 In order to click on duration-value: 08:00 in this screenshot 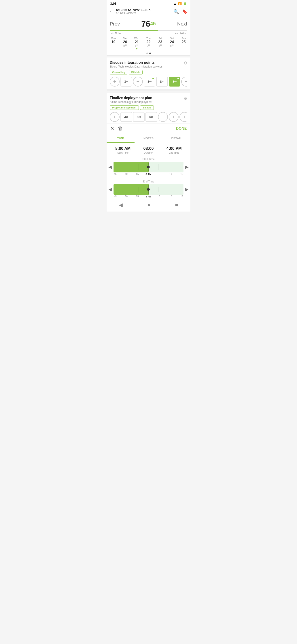, I will do `click(148, 148)`.